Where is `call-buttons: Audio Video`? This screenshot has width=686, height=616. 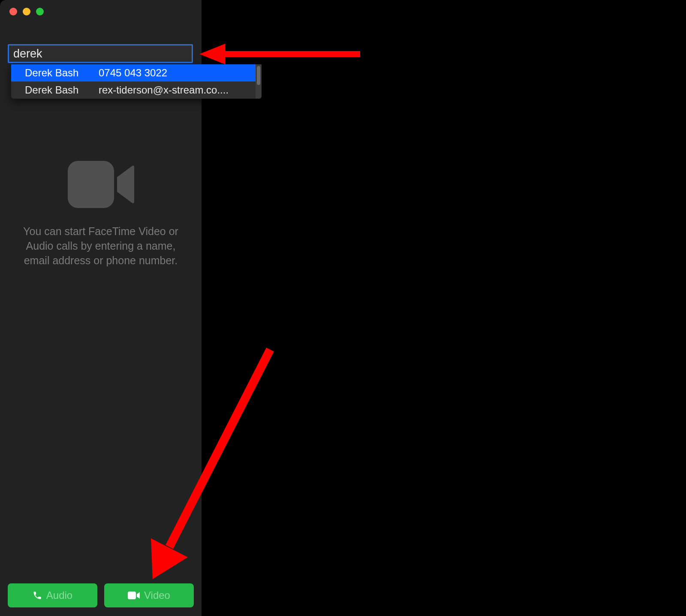 call-buttons: Audio Video is located at coordinates (101, 595).